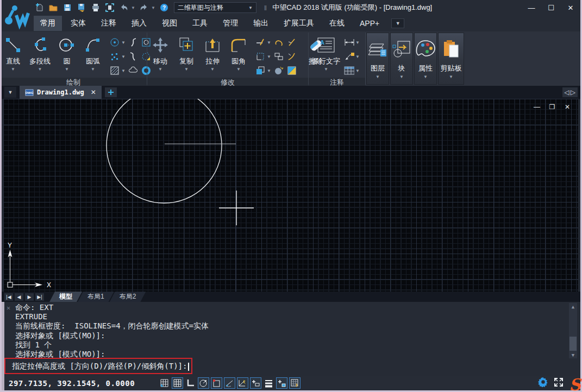  What do you see at coordinates (29, 297) in the screenshot?
I see `next-layout-icon: ▶` at bounding box center [29, 297].